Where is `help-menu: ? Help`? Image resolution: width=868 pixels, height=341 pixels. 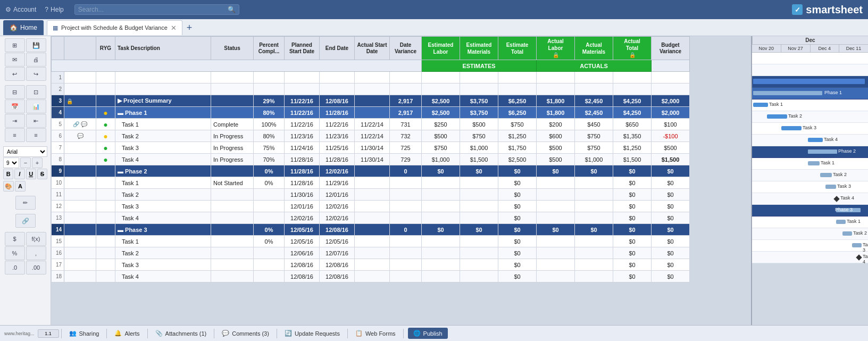 help-menu: ? Help is located at coordinates (54, 10).